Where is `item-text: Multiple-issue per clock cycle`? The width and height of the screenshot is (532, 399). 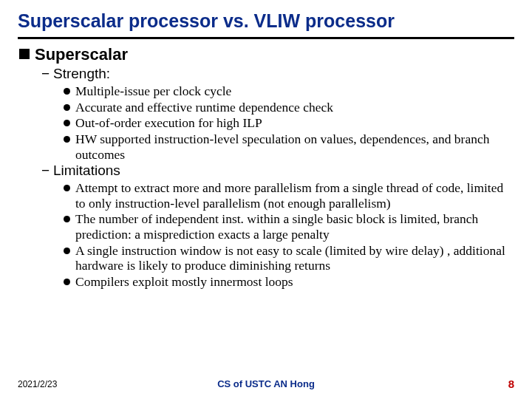
item-text: Multiple-issue per clock cycle is located at coordinates (154, 92).